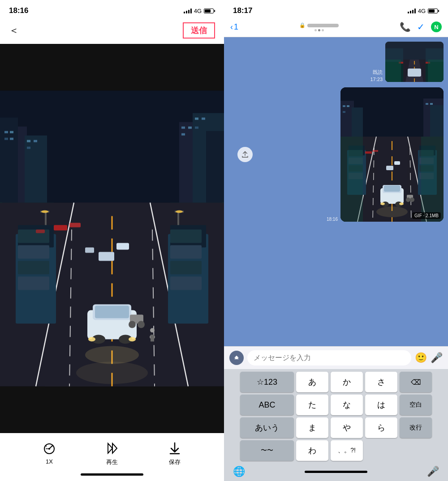 The height and width of the screenshot is (481, 448). Describe the element at coordinates (234, 27) in the screenshot. I see `nav-back-button: ‹ 1` at that location.